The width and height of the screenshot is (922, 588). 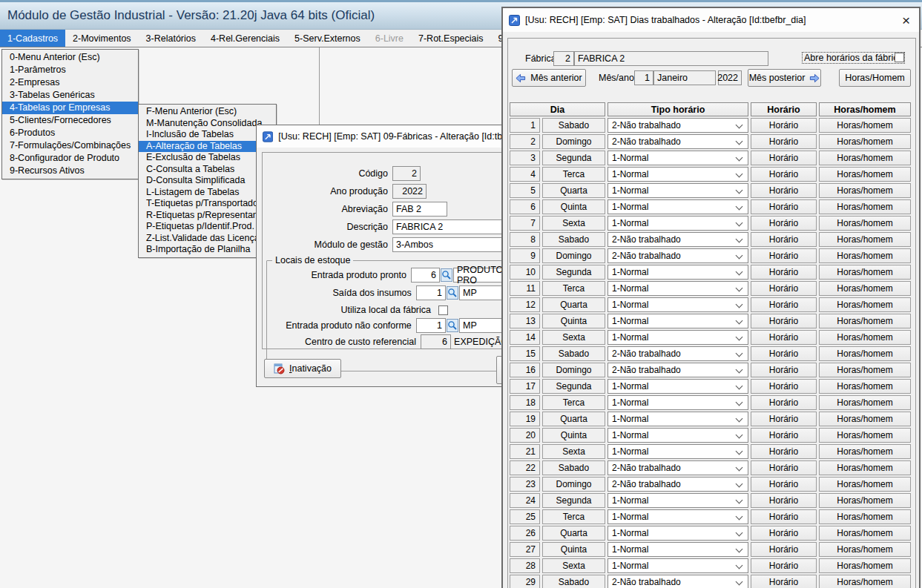 I want to click on fabrica-name-field: FABRICA 2, so click(x=671, y=59).